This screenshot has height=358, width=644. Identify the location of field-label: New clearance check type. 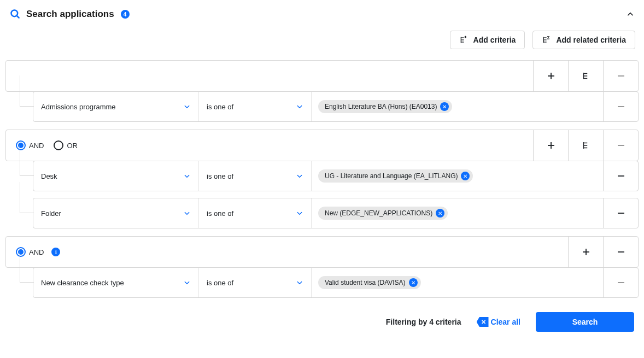
(83, 283).